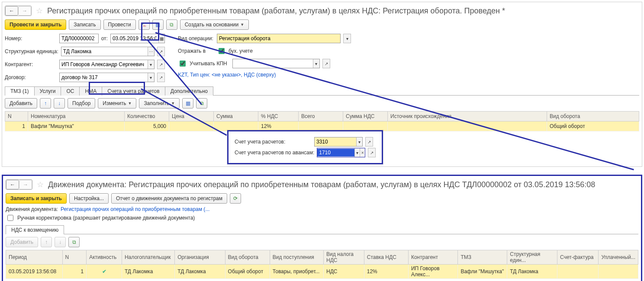  Describe the element at coordinates (133, 91) in the screenshot. I see `tab-accounts: Счета учета расчетов` at that location.